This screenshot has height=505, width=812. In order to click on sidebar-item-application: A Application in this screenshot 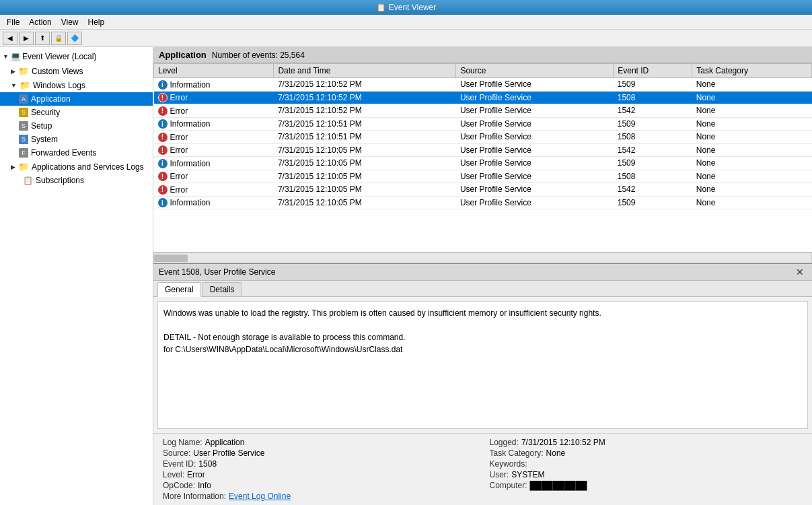, I will do `click(77, 99)`.